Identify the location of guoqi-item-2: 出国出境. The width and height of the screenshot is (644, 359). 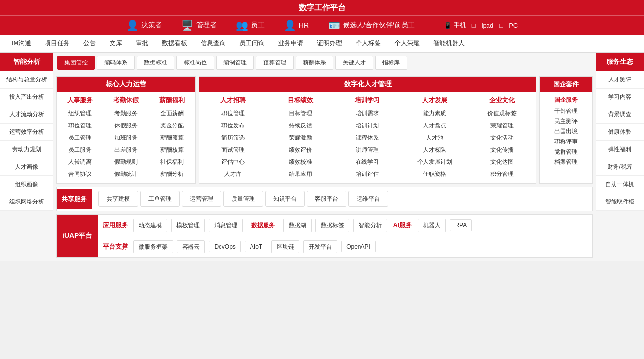
(566, 132).